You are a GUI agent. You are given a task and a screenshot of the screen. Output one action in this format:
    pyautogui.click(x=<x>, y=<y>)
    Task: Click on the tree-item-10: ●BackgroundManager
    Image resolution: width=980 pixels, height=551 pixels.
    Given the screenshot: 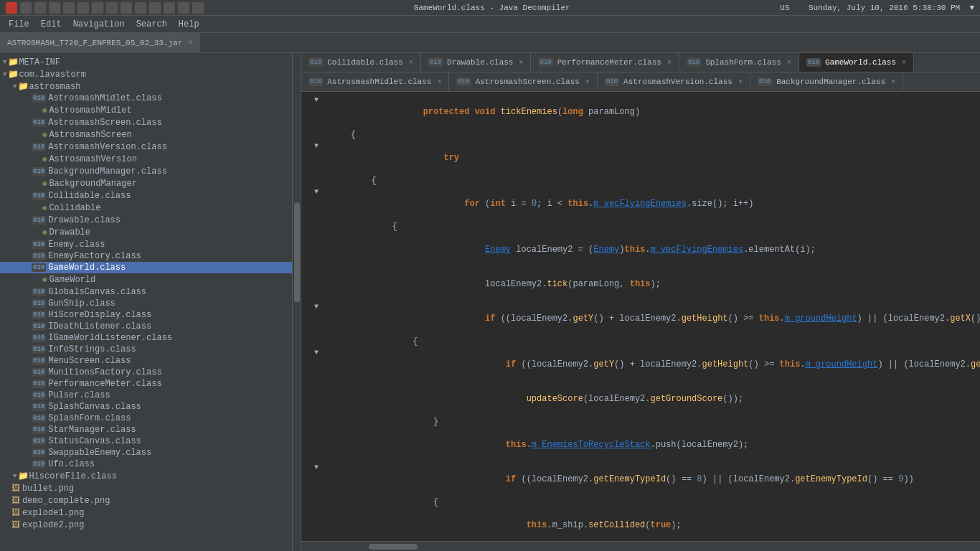 What is the action you would take?
    pyautogui.click(x=151, y=184)
    